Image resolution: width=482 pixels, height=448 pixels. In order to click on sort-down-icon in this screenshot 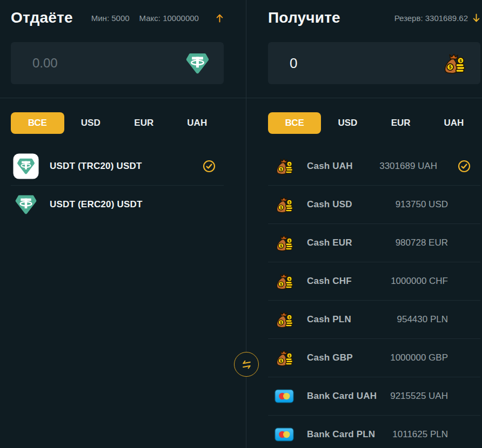, I will do `click(477, 18)`.